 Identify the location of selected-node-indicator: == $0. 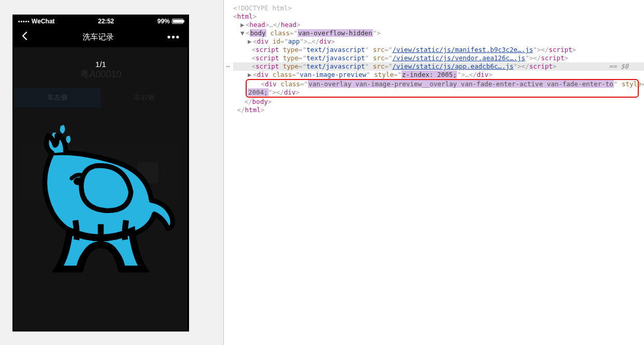
(619, 67).